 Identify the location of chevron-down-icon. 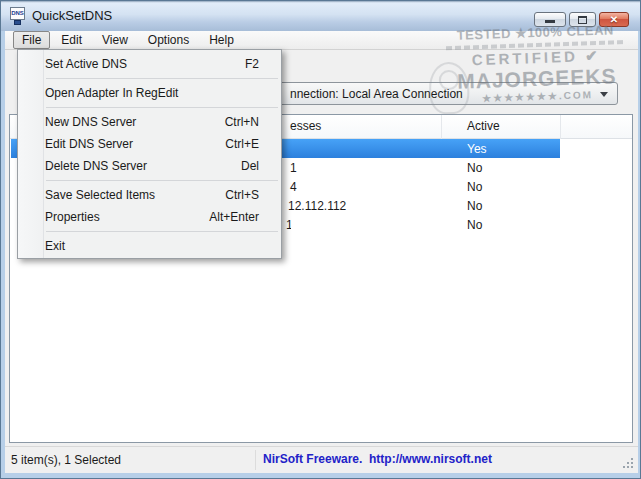
(604, 94).